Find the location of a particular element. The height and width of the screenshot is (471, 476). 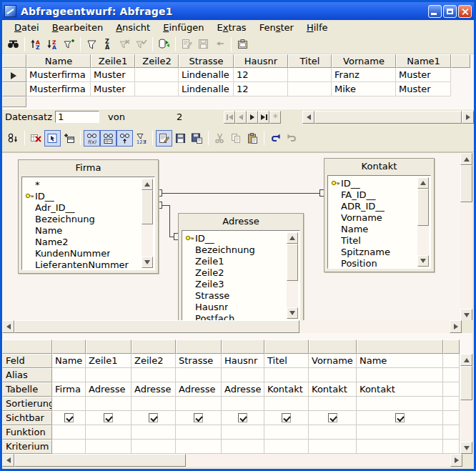

next-record-button is located at coordinates (252, 117).